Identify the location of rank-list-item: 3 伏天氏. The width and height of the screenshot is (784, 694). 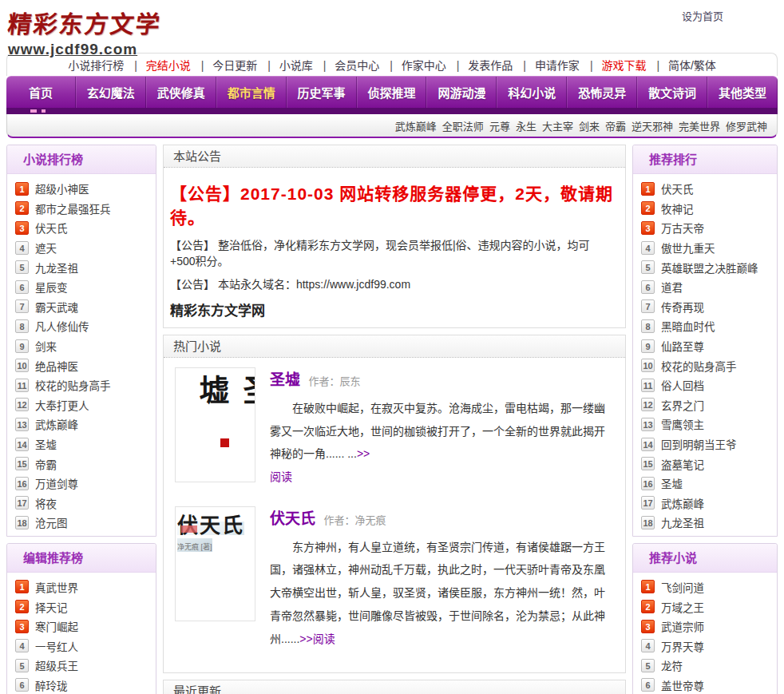
(82, 228).